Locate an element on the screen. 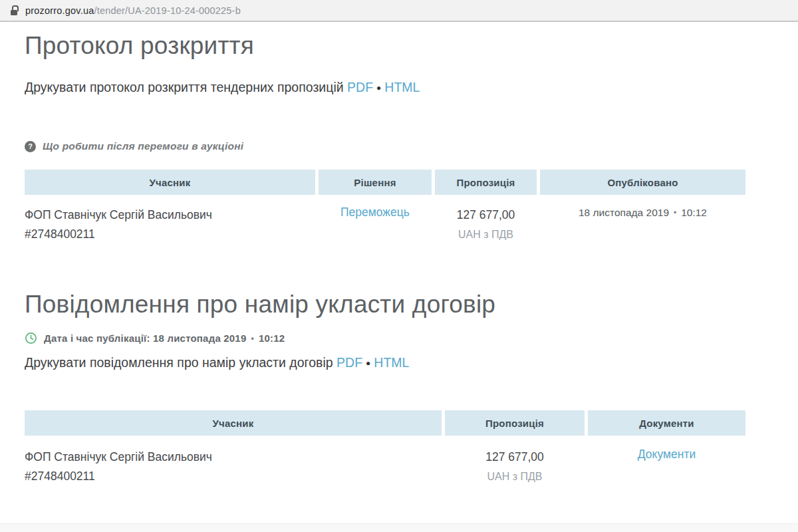 The width and height of the screenshot is (798, 532). intent-print-line: Друкувати повідомлення про намір укласти… is located at coordinates (386, 363).